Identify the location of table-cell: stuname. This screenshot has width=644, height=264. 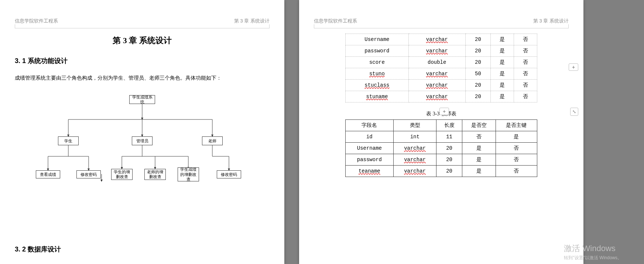
(377, 97).